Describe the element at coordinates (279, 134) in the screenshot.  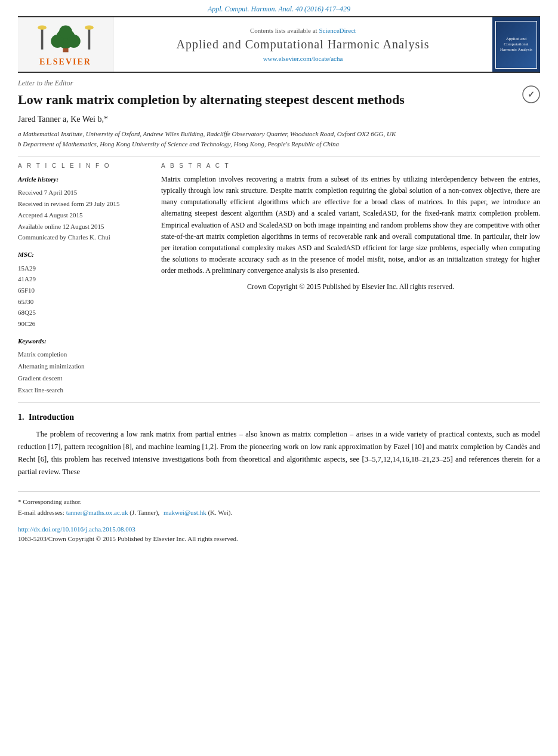
I see `affiliation-a: a Mathematical Institute, University of …` at that location.